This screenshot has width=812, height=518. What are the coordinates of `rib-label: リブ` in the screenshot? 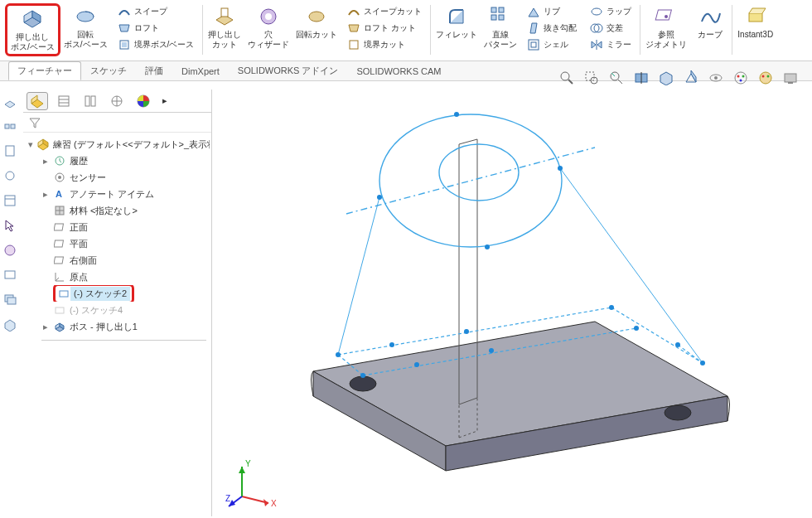 It's located at (552, 12).